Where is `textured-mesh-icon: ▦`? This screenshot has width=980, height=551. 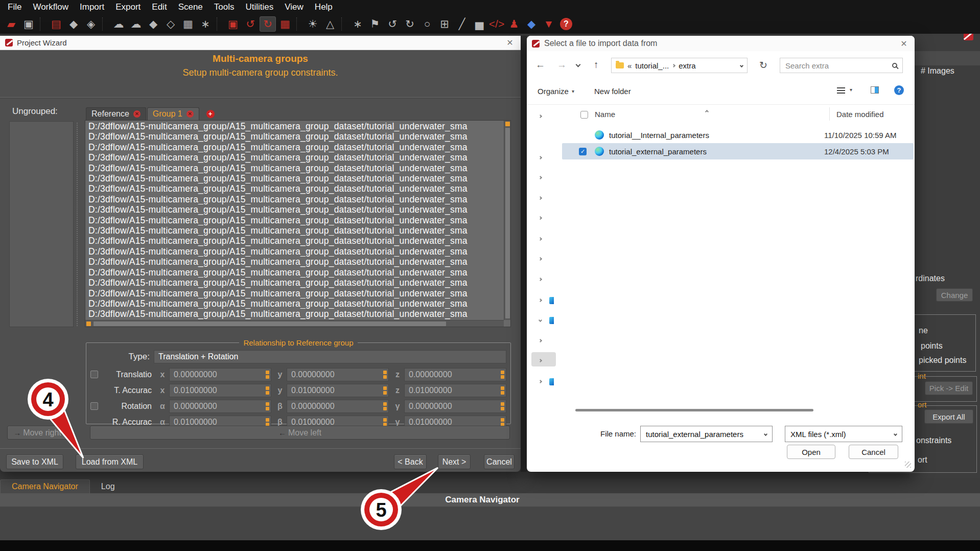 textured-mesh-icon: ▦ is located at coordinates (188, 24).